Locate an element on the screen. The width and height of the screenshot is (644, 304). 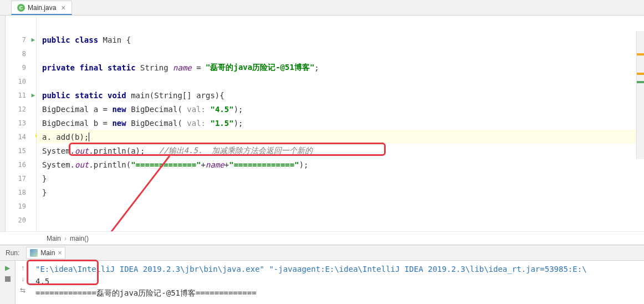
line-number: 10 is located at coordinates (21, 81).